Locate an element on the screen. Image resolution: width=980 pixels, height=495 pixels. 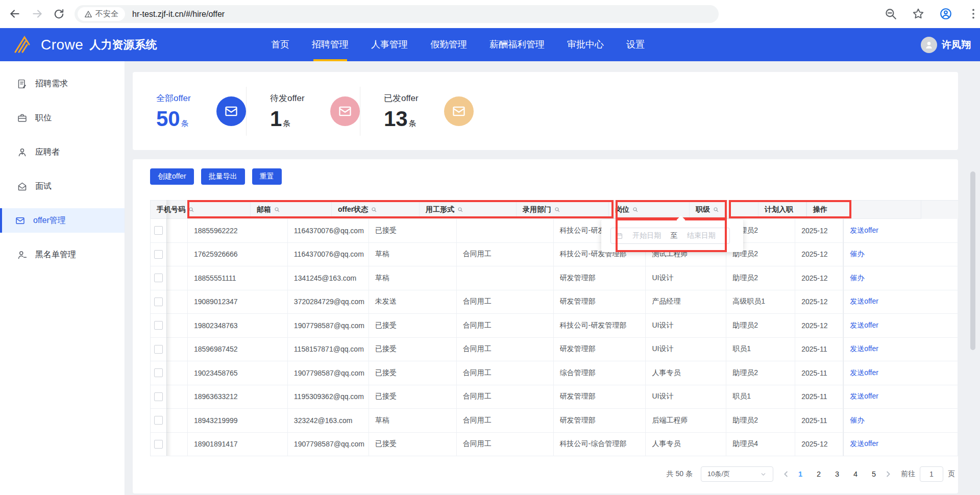
security-chip: 不安全 is located at coordinates (101, 14).